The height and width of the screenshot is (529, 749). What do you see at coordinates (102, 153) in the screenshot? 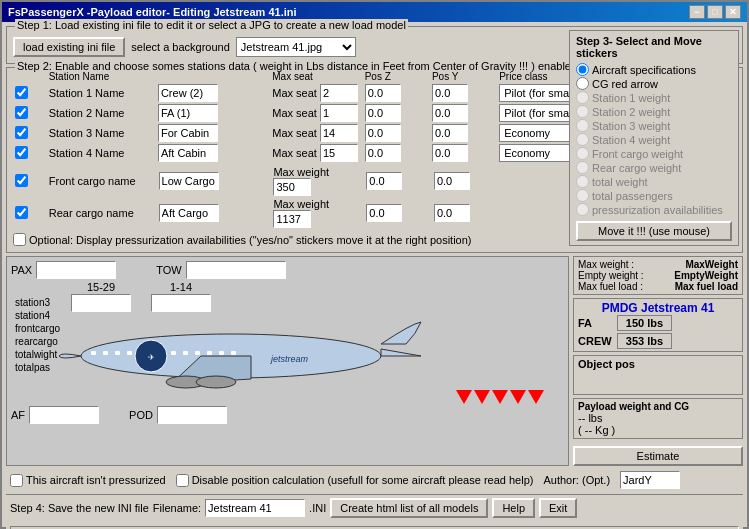
I see `station-namelabel-4: Station 4 Name` at bounding box center [102, 153].